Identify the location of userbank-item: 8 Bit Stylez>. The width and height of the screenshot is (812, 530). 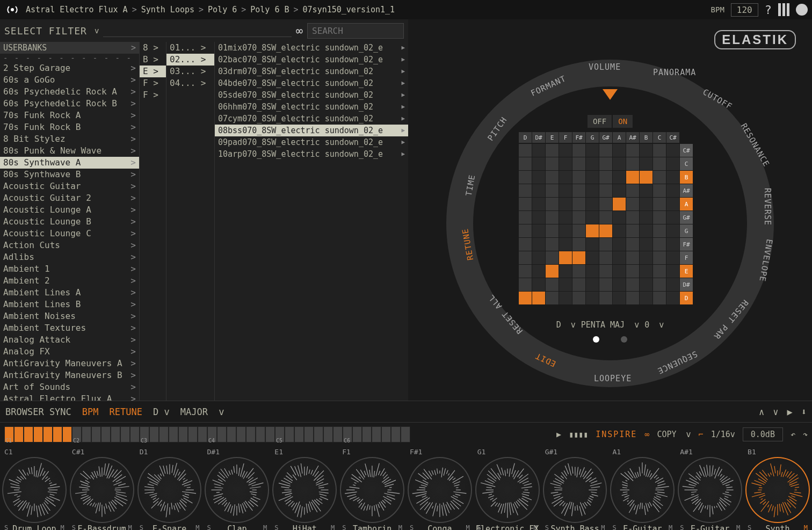
(70, 139).